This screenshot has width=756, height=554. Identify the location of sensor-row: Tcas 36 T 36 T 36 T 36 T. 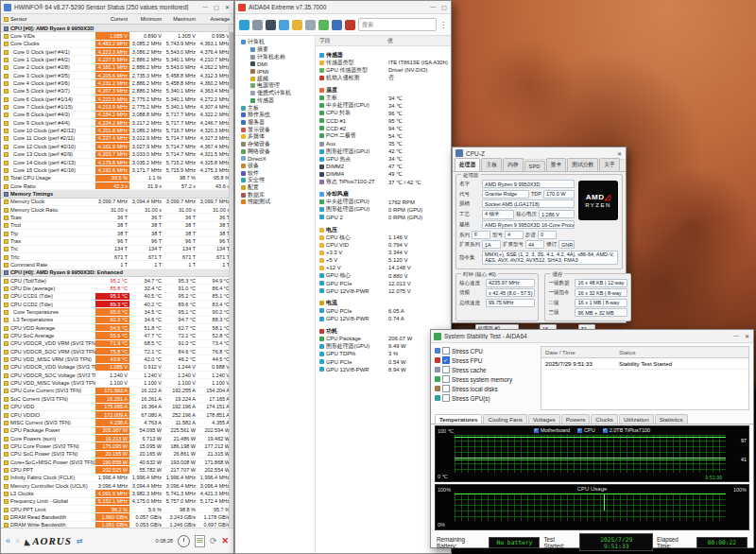
(117, 217).